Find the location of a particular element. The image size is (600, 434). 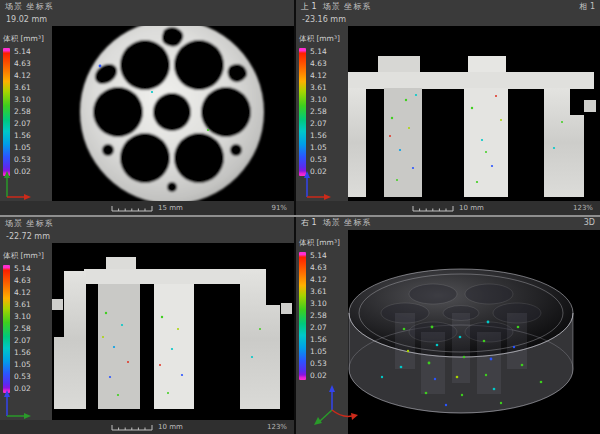

viewport-header: 场景 坐标系 -22.72 mm is located at coordinates (147, 230).